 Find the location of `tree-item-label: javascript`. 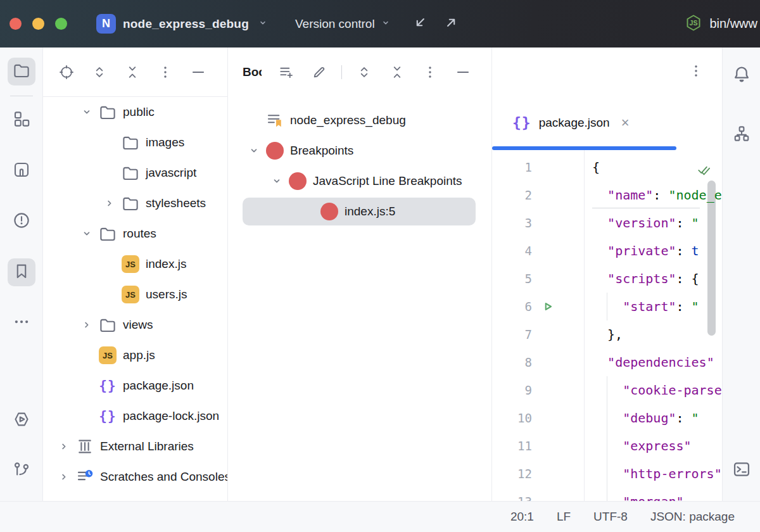

tree-item-label: javascript is located at coordinates (171, 173).